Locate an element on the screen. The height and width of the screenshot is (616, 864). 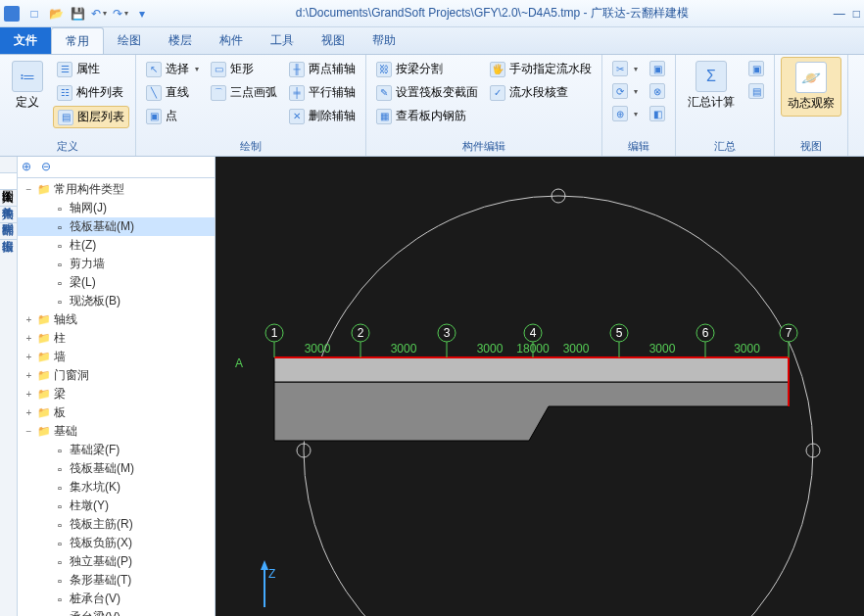
sidetab-4: 报表输出 is located at coordinates (8, 231).